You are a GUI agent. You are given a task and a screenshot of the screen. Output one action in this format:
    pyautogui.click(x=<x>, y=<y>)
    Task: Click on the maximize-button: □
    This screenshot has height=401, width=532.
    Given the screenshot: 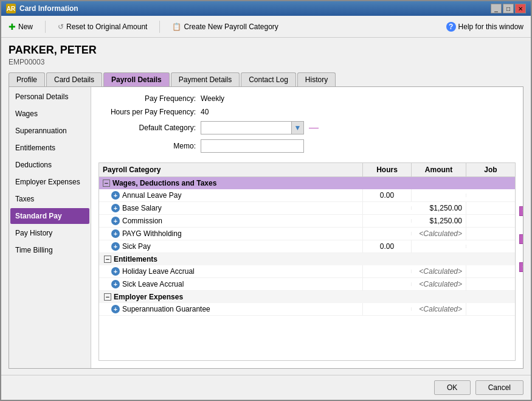 What is the action you would take?
    pyautogui.click(x=508, y=9)
    